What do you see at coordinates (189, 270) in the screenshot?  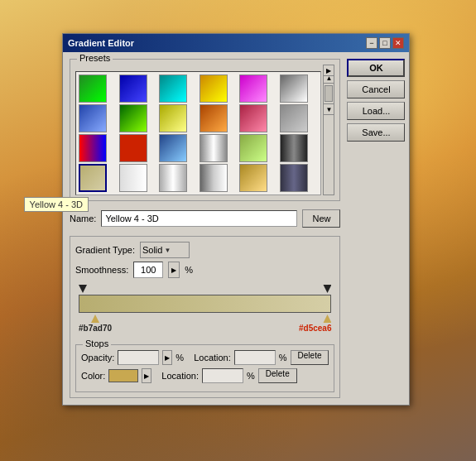 I see `smoothness-pct: %` at bounding box center [189, 270].